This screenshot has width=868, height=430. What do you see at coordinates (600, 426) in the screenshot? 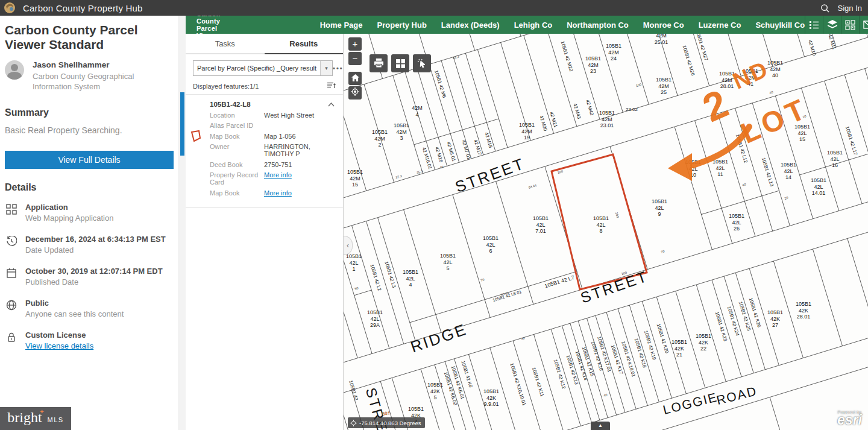
I see `attribution-toggle-button: ▲` at bounding box center [600, 426].